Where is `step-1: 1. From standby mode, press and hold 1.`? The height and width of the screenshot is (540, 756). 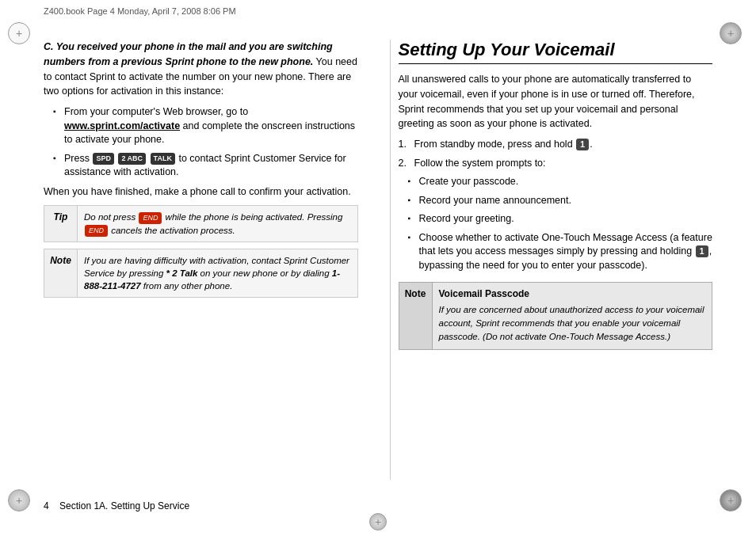
step-1: 1. From standby mode, press and hold 1. is located at coordinates (556, 145).